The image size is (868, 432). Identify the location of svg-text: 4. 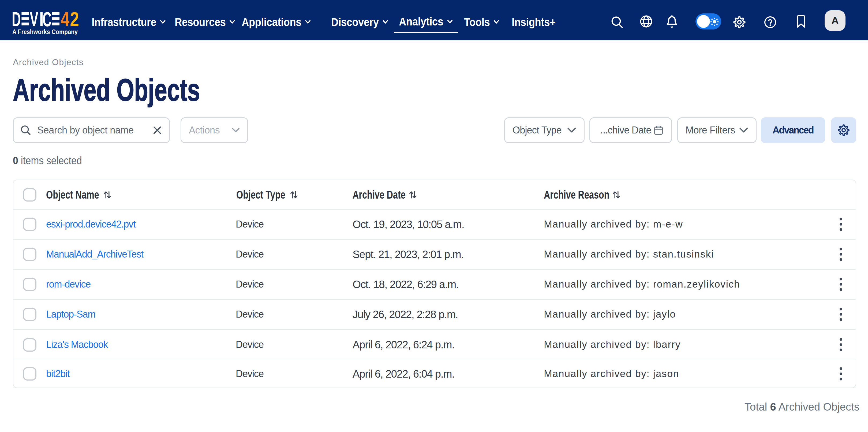
(65, 21).